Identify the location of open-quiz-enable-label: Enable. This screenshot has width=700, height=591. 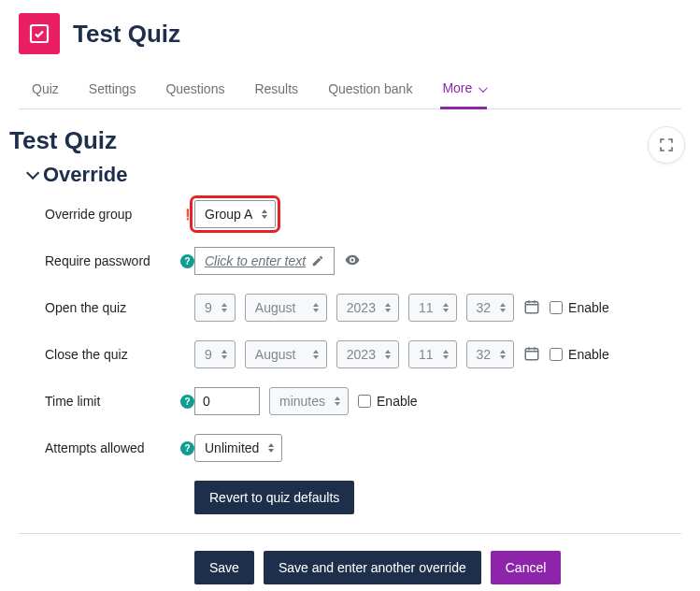
(589, 308).